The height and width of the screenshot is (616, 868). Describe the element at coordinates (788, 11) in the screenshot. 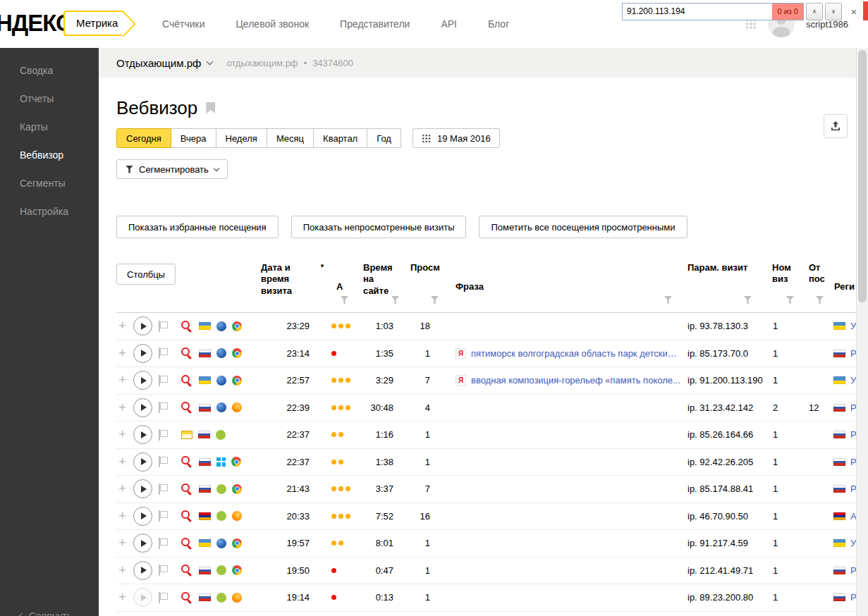

I see `find-match-count: 0 из 0` at that location.